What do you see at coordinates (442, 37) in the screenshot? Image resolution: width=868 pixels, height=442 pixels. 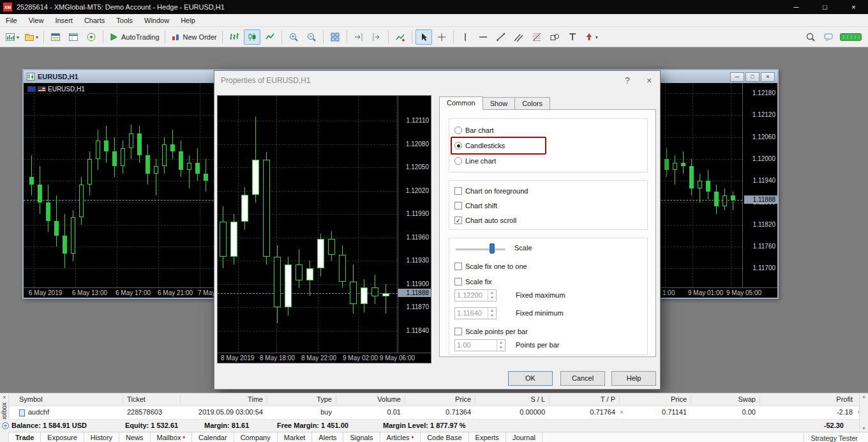 I see `crosshair-button` at bounding box center [442, 37].